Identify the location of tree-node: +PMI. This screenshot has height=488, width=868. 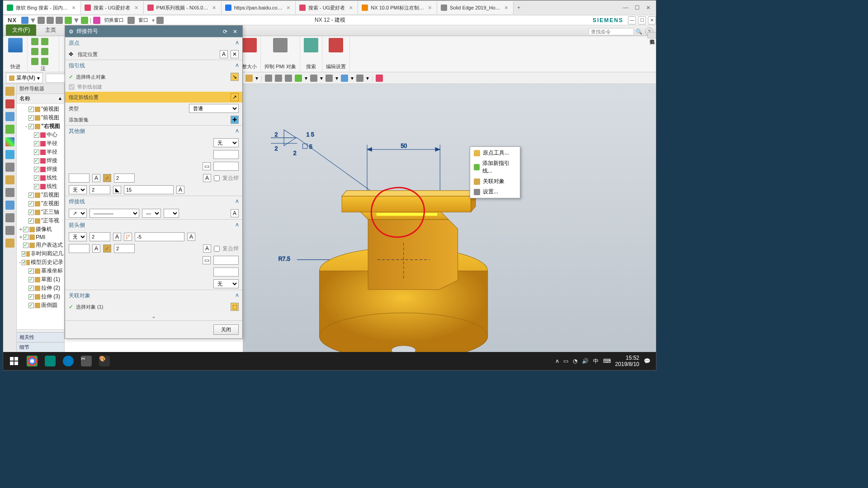
(41, 237).